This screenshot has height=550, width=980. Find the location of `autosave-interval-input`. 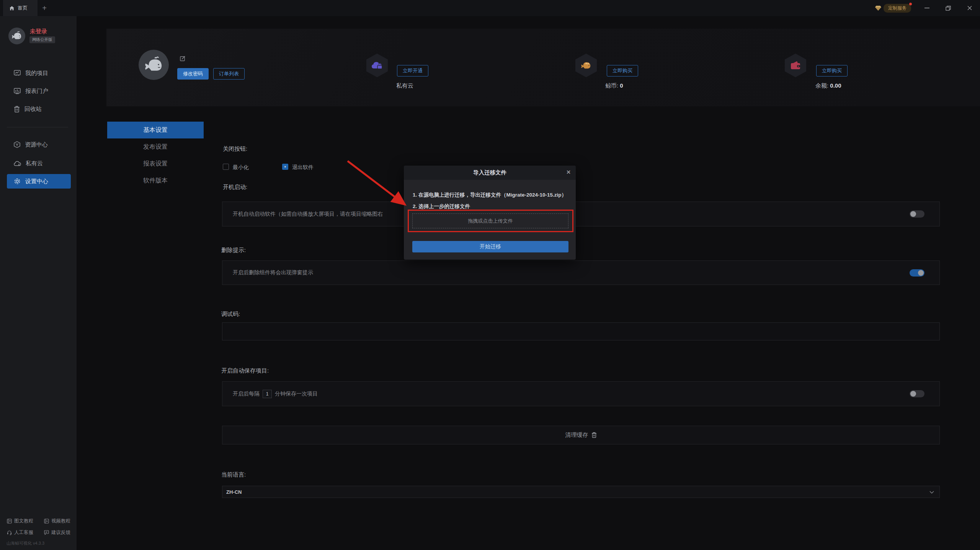

autosave-interval-input is located at coordinates (267, 394).